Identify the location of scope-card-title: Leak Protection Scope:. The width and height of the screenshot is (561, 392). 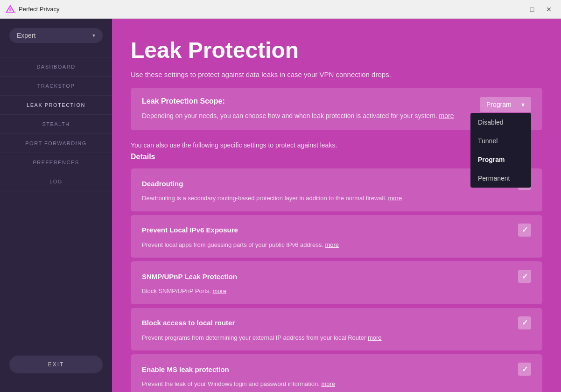
(298, 101).